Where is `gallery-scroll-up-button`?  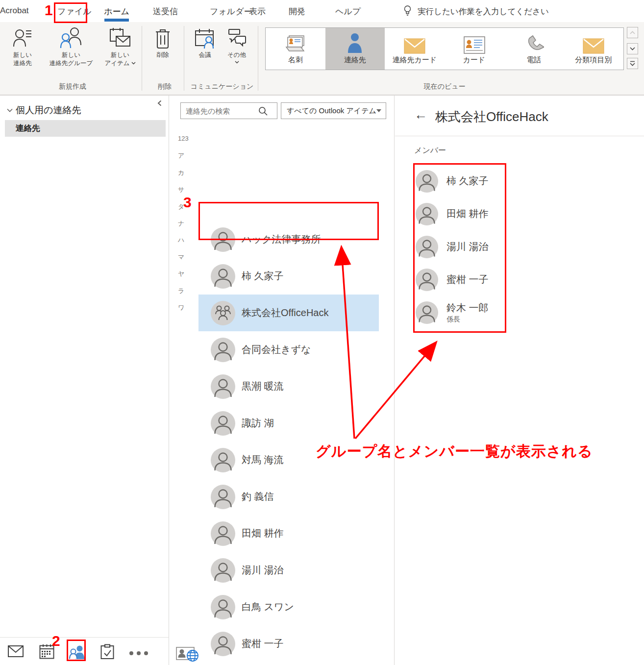
gallery-scroll-up-button is located at coordinates (632, 32).